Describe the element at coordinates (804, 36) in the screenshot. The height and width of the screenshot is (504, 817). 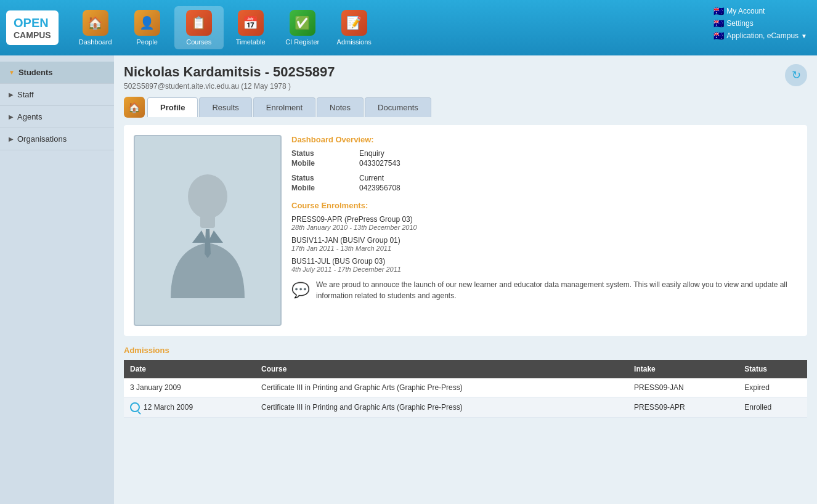
I see `ecampus-dropdown-icon: ▼` at that location.